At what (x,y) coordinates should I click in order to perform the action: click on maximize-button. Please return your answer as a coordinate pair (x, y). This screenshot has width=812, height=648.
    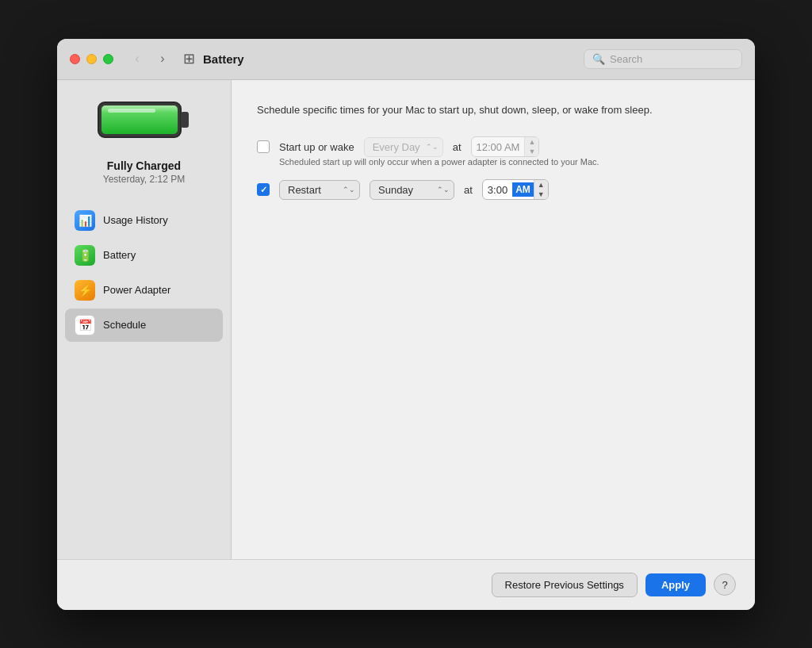
    Looking at the image, I should click on (108, 59).